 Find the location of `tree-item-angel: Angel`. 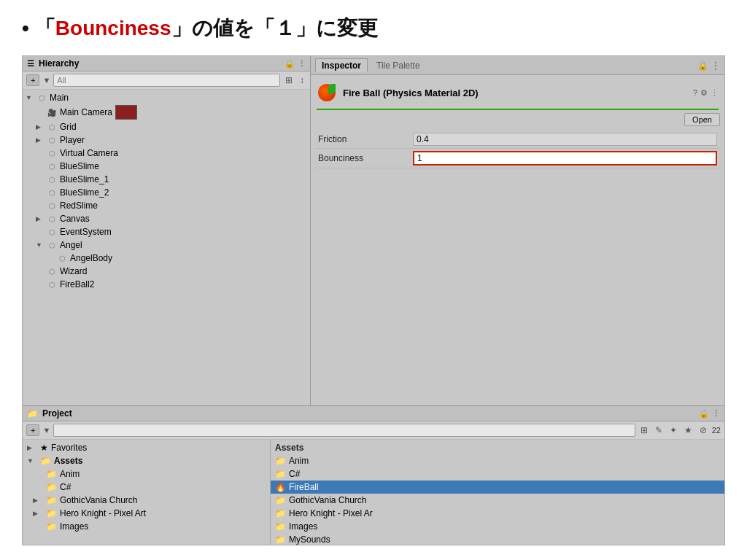

tree-item-angel: Angel is located at coordinates (166, 245).